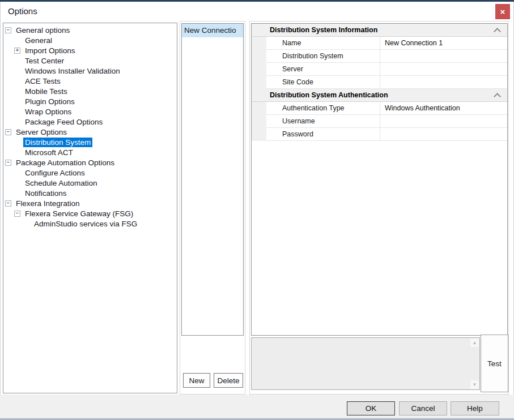  Describe the element at coordinates (50, 102) in the screenshot. I see `tree-item-label: Plugin Options` at that location.